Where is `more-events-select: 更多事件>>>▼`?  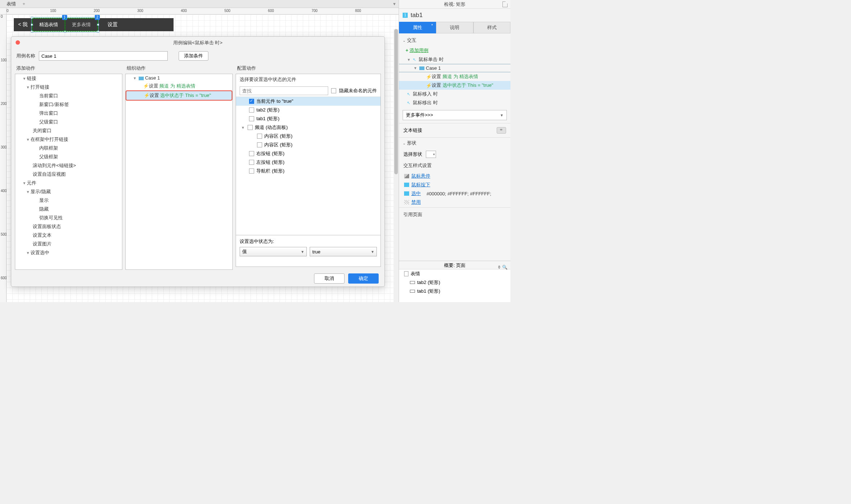
more-events-select: 更多事件>>>▼ is located at coordinates (455, 115).